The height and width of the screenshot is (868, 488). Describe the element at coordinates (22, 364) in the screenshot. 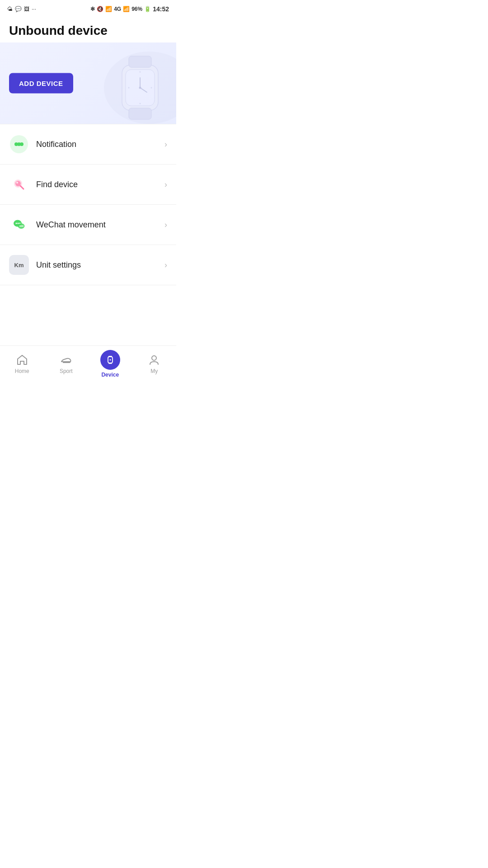

I see `nav-item-home: Home` at that location.